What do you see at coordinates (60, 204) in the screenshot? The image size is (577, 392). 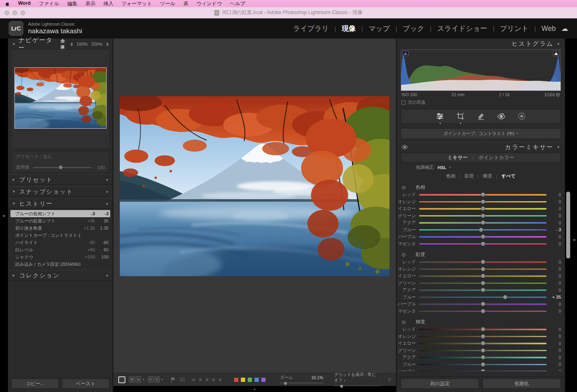 I see `history-section-header: ▼ ヒストリー ×` at bounding box center [60, 204].